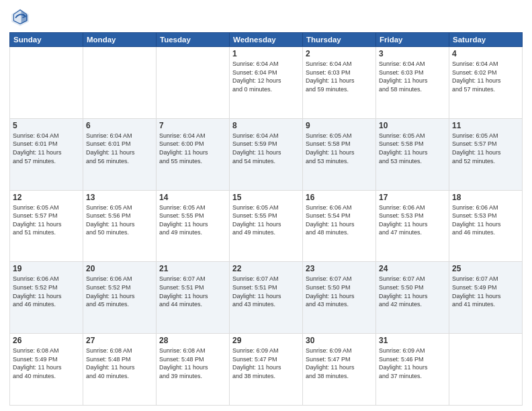 The image size is (532, 411). Describe the element at coordinates (266, 83) in the screenshot. I see `calendar-day-1: 1Sunrise: 6:04 AM Sunset: 6:04 PM Daylig…` at that location.